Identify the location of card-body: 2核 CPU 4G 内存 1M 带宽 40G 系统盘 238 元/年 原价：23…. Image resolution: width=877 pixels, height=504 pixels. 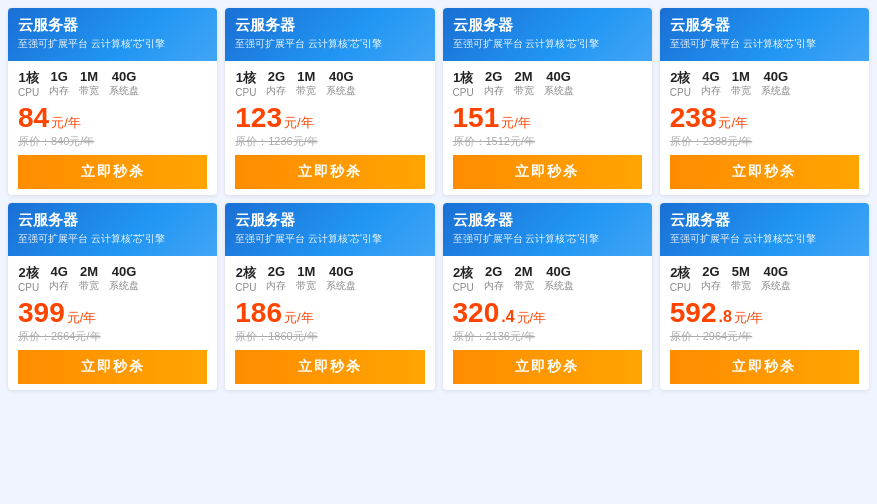
(764, 128).